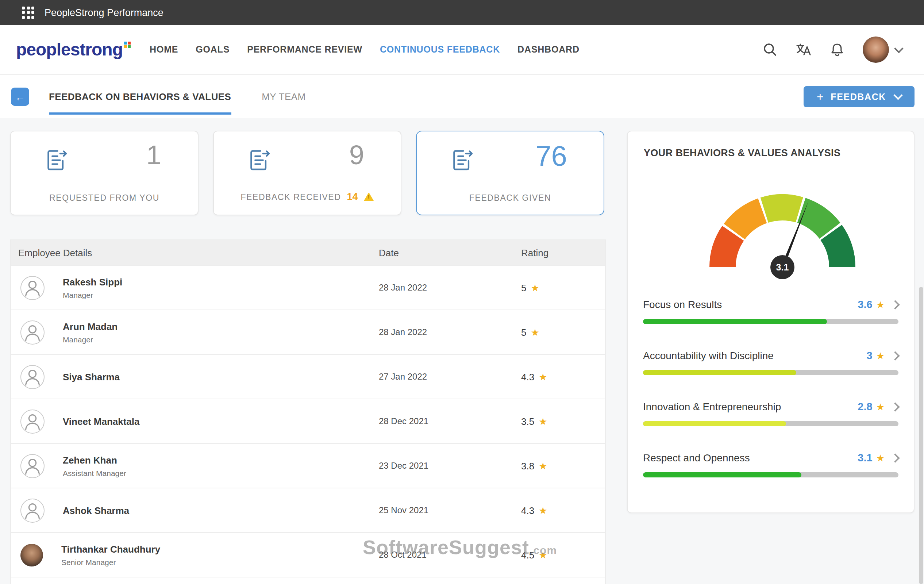 Image resolution: width=924 pixels, height=584 pixels. I want to click on nav-item-home: HOME, so click(164, 50).